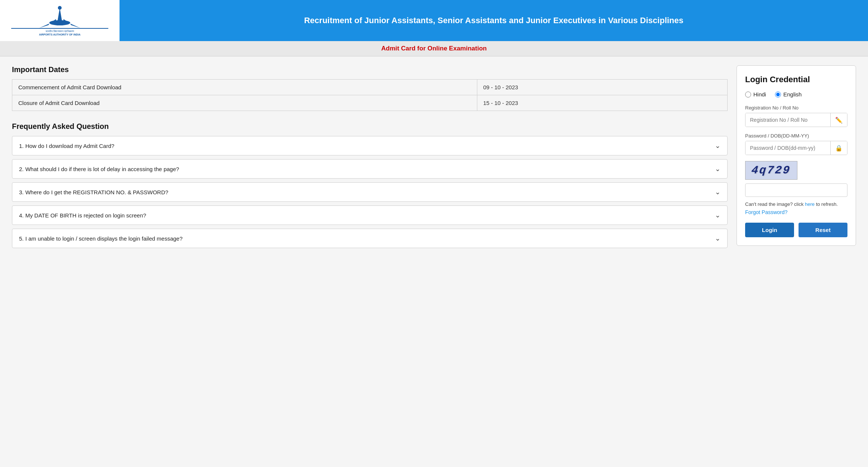 This screenshot has width=868, height=467. I want to click on faq-item-3: 3. Where do I get the REGISTRATION NO. &…, so click(370, 192).